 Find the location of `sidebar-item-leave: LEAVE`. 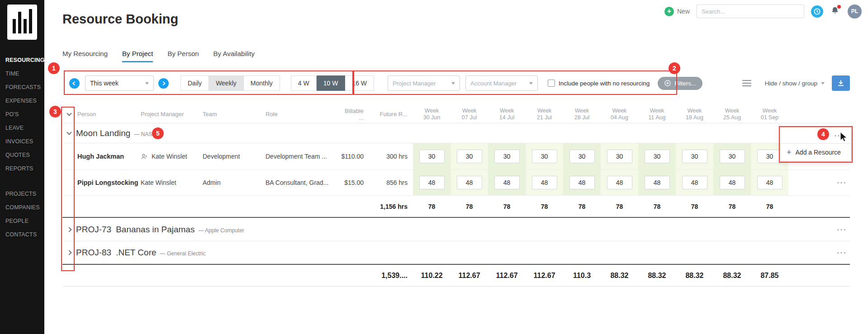

sidebar-item-leave: LEAVE is located at coordinates (22, 128).